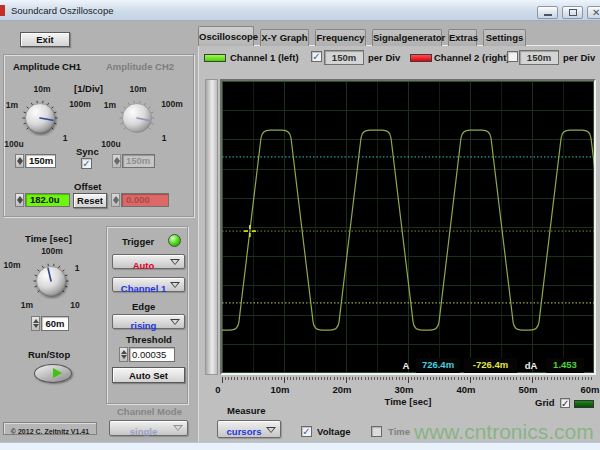 This screenshot has width=600, height=450. I want to click on ch1-value-spinner, so click(20, 161).